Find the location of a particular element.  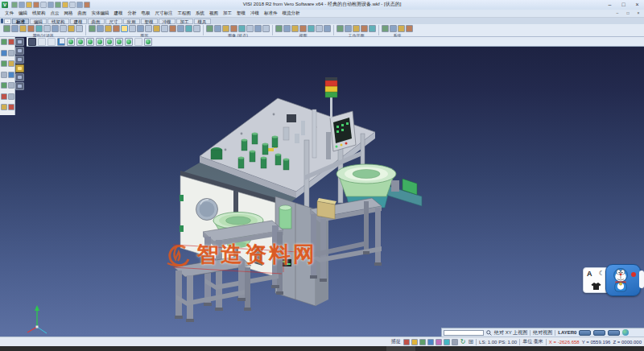

save-icon is located at coordinates (29, 5).